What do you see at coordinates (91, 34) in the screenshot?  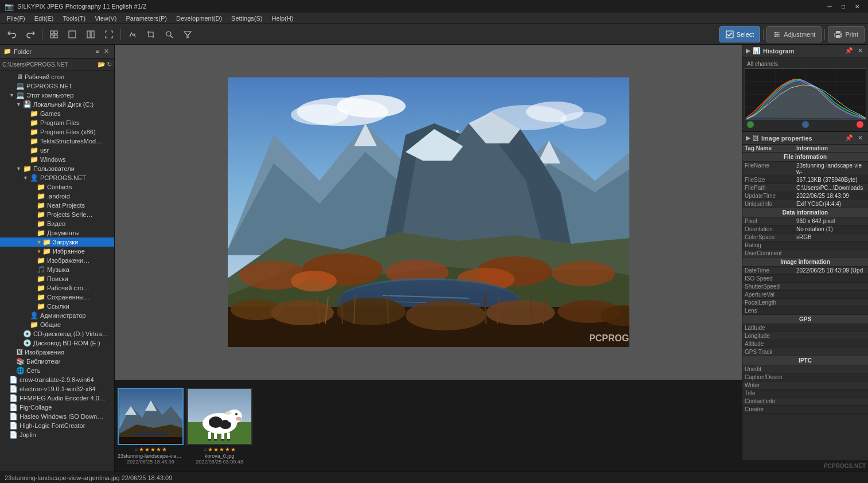 I see `compare-view-button` at bounding box center [91, 34].